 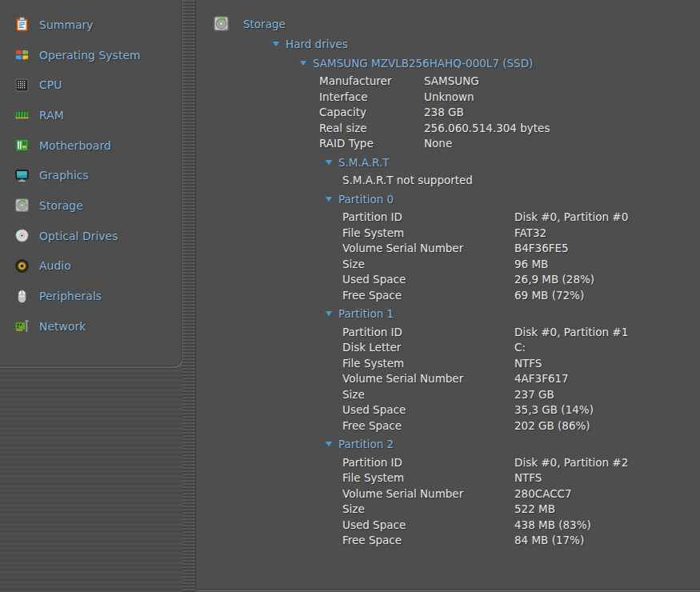 What do you see at coordinates (448, 64) in the screenshot?
I see `tree-node-drive: SAMSUNG MZVLB256HAHQ-000L7 (SSD)` at bounding box center [448, 64].